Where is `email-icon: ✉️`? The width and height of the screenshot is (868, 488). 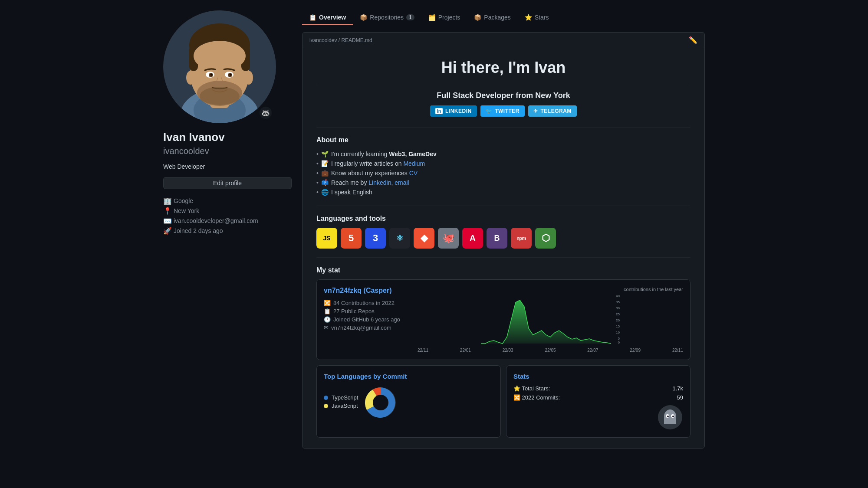 email-icon: ✉️ is located at coordinates (167, 221).